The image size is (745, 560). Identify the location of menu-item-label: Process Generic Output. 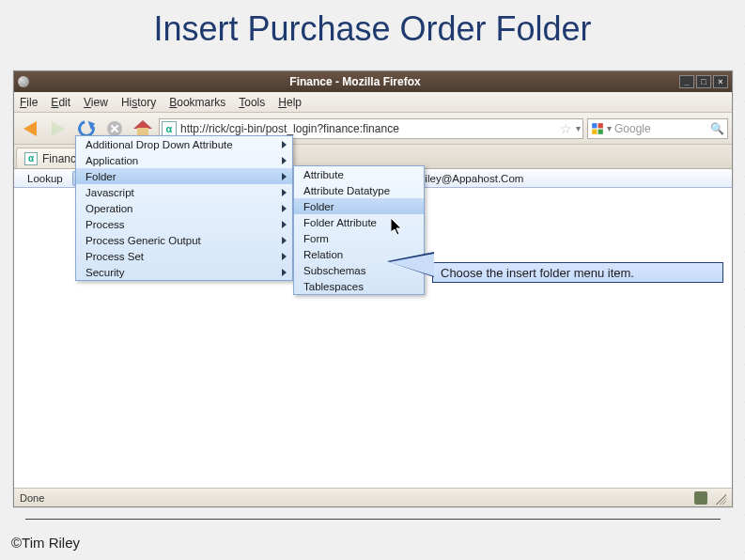
(143, 241).